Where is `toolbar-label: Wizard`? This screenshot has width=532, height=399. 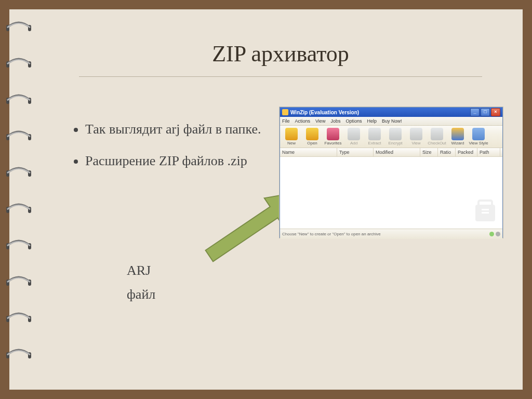
toolbar-label: Wizard is located at coordinates (458, 143).